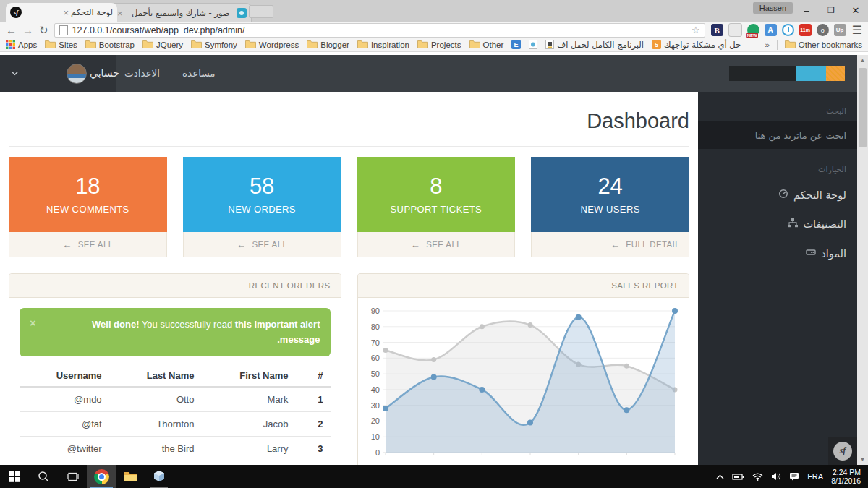 This screenshot has height=488, width=868. I want to click on power-extension-icon: ᴏ, so click(823, 30).